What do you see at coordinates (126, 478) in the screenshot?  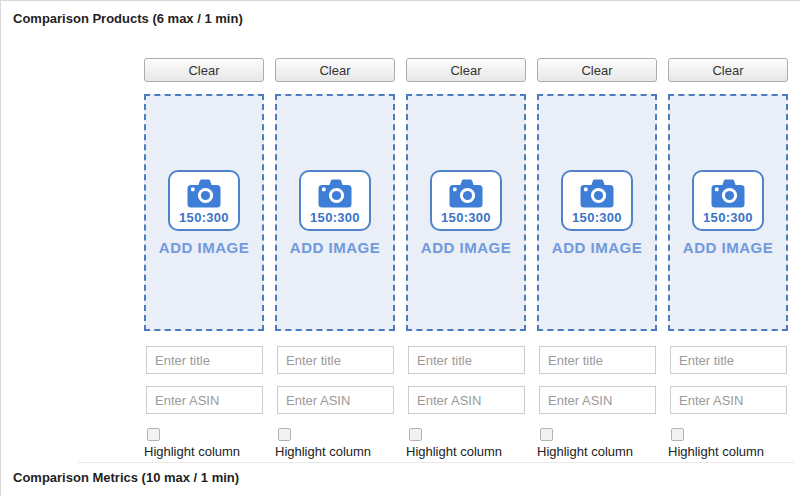 I see `metrics-section-header: Comparison Metrics (10 max / 1 min)` at bounding box center [126, 478].